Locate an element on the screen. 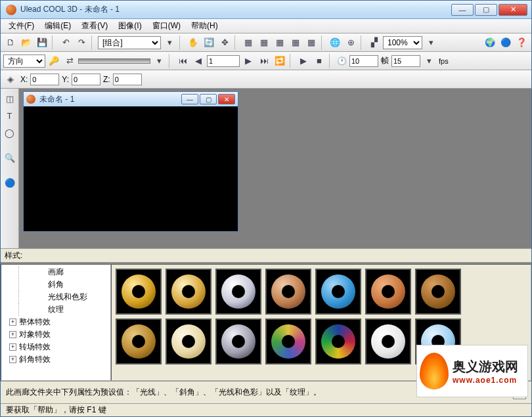 Image resolution: width=532 pixels, height=417 pixels. y-label: Y: is located at coordinates (66, 79).